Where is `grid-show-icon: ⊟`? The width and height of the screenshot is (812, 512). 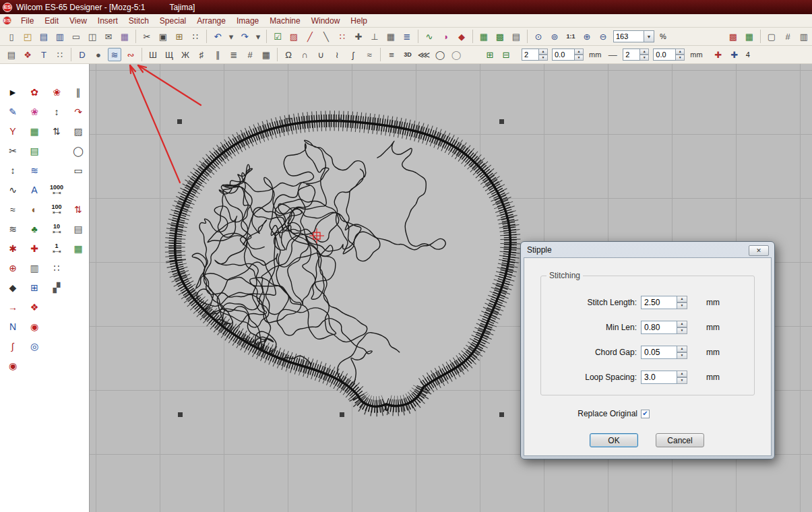 grid-show-icon: ⊟ is located at coordinates (506, 55).